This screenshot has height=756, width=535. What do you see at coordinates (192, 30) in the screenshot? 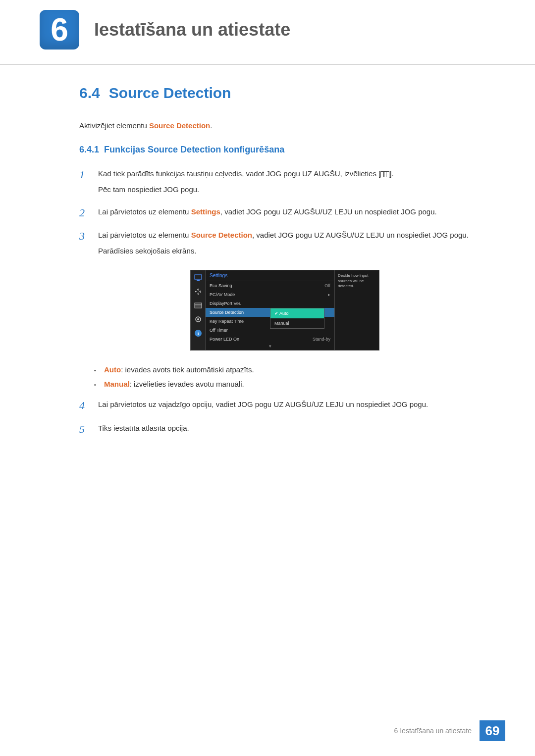
I see `chapter-title: Iestatīšana un atiestate` at bounding box center [192, 30].